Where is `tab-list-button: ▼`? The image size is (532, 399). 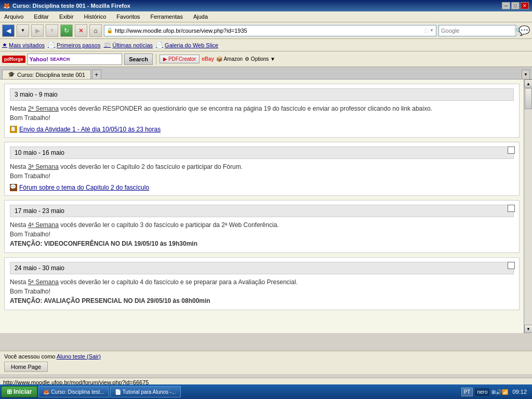 tab-list-button: ▼ is located at coordinates (526, 74).